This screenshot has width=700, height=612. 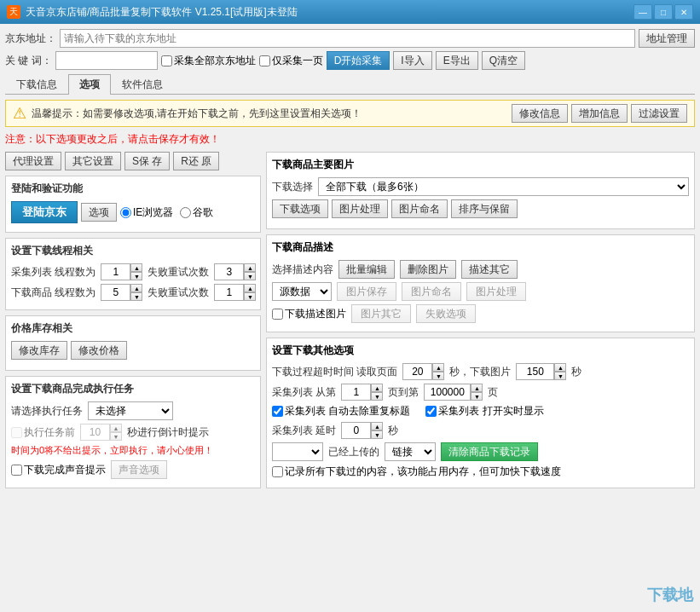 What do you see at coordinates (367, 269) in the screenshot?
I see `batch-edit-button: 批量编辑` at bounding box center [367, 269].